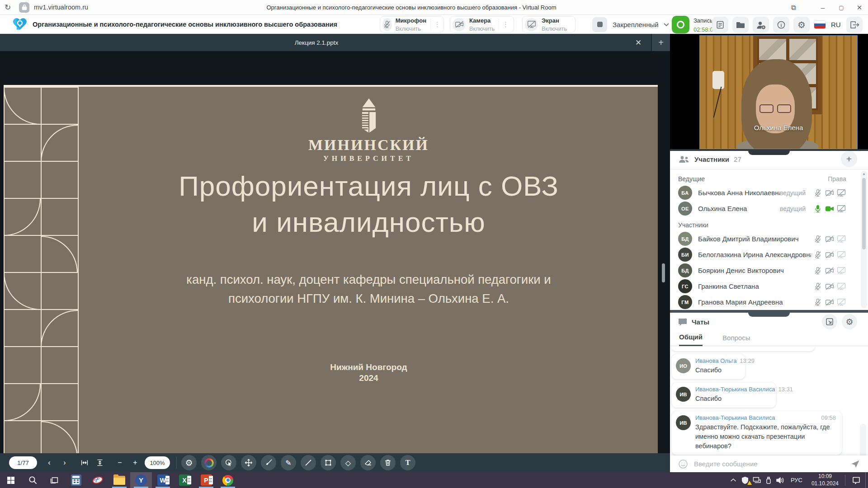 The image size is (868, 488). Describe the element at coordinates (141, 480) in the screenshot. I see `yandex-browser-app-icon: Y` at that location.